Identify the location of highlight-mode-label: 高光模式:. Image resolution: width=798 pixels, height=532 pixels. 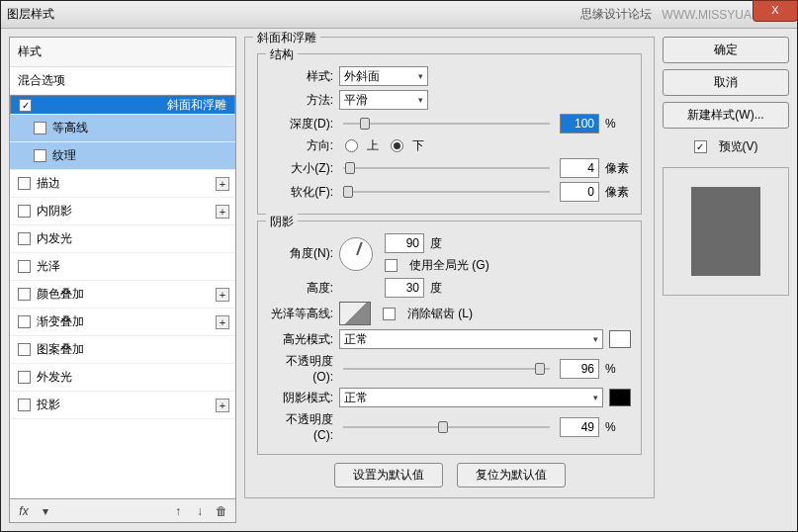
(301, 340).